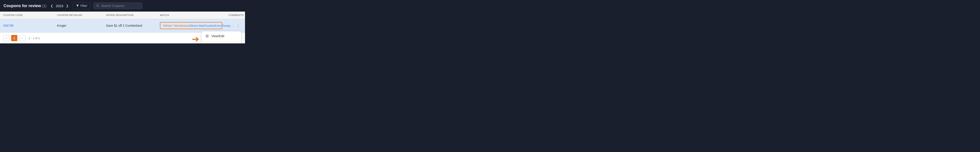  I want to click on match-cell-highlight: *Winter* Wonderland/Direct Mail/Acadia/E…, so click(191, 26).